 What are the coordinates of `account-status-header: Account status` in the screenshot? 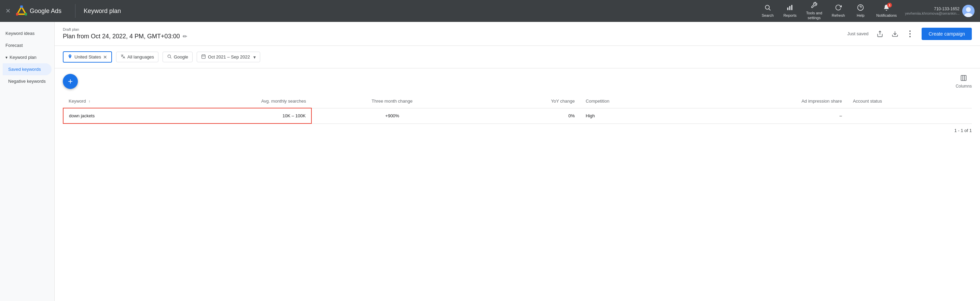 It's located at (910, 101).